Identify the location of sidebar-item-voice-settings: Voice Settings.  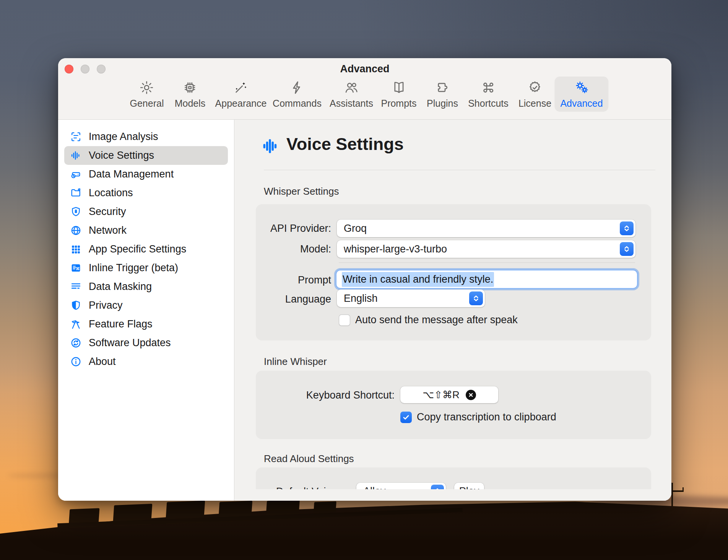
(146, 155).